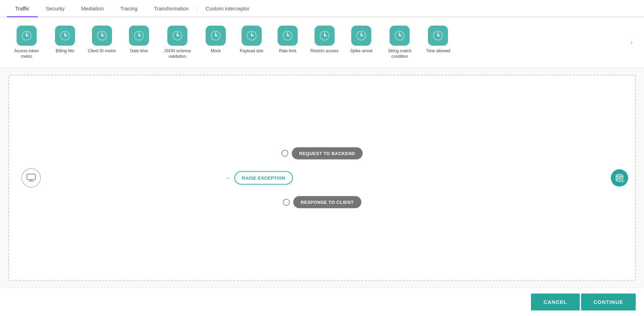 This screenshot has height=316, width=644. What do you see at coordinates (65, 36) in the screenshot?
I see `policy-icon-billing-hits` at bounding box center [65, 36].